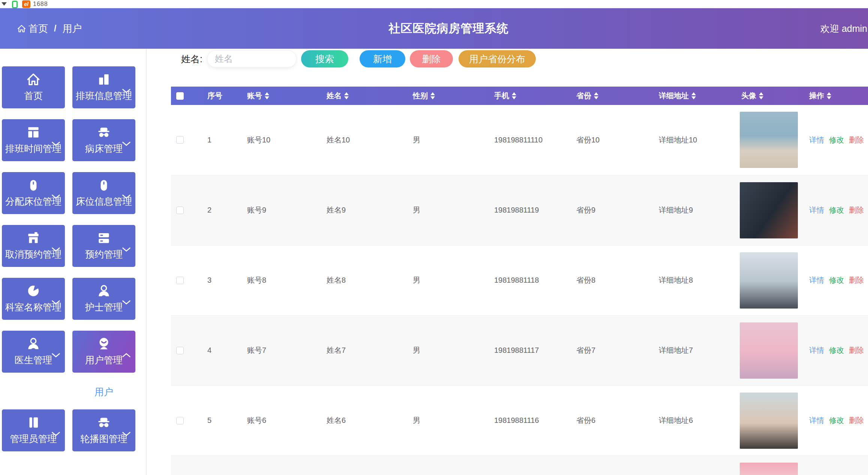 This screenshot has height=475, width=868. What do you see at coordinates (33, 352) in the screenshot?
I see `sidebar-item-doctor: 医生管理` at bounding box center [33, 352].